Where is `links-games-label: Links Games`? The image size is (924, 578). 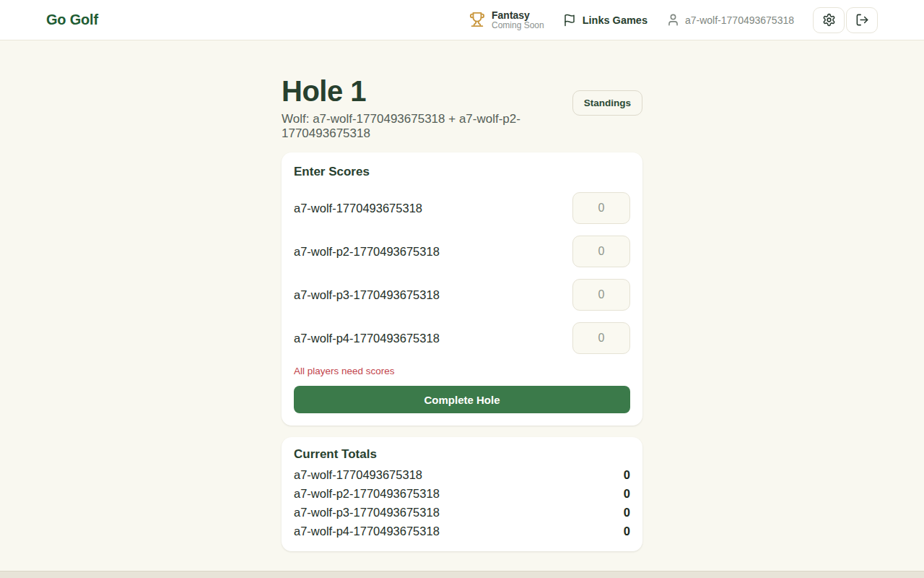
links-games-label: Links Games is located at coordinates (615, 20).